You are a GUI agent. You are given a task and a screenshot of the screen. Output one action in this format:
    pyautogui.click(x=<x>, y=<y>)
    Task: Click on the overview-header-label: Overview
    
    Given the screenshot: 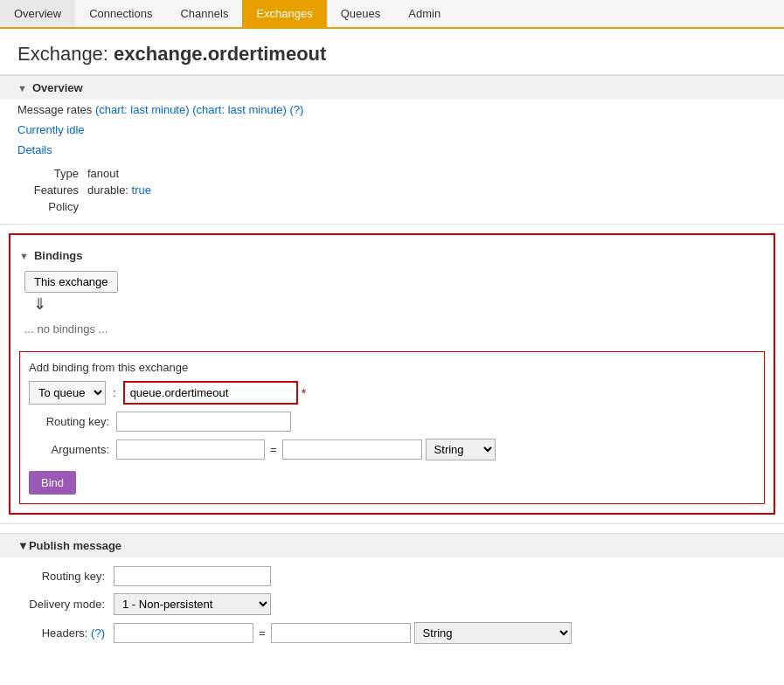 What is the action you would take?
    pyautogui.click(x=58, y=87)
    